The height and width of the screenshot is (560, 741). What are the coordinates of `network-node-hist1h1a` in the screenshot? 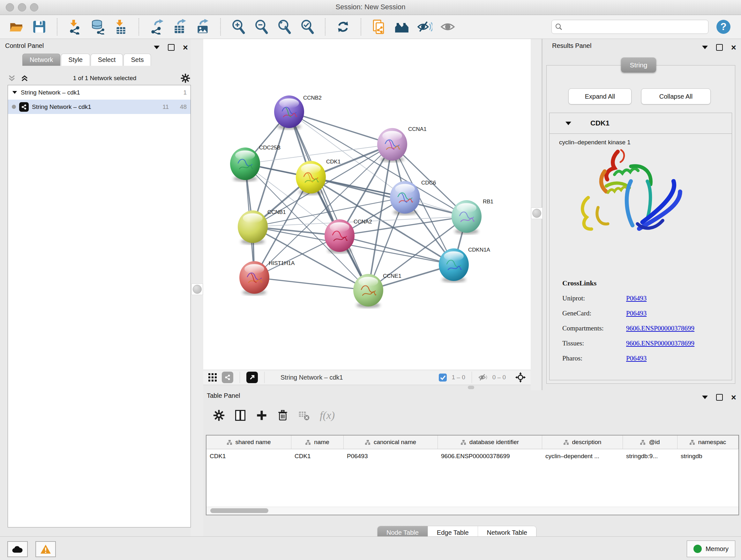 It's located at (254, 277).